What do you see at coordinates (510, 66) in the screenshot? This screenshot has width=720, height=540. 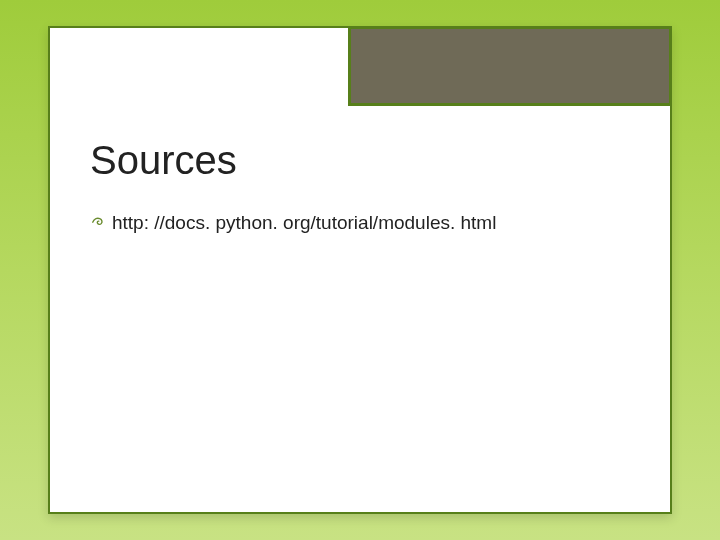 I see `header-accent-box` at bounding box center [510, 66].